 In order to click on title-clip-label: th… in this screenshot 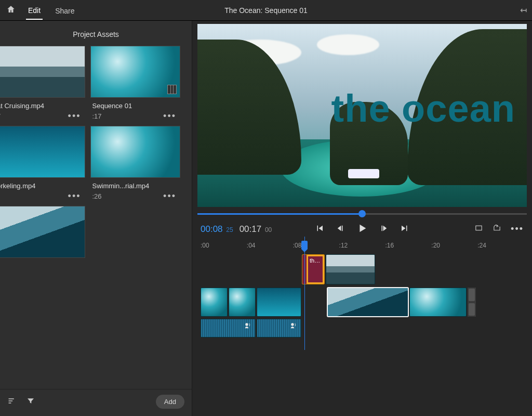, I will do `click(315, 269)`.